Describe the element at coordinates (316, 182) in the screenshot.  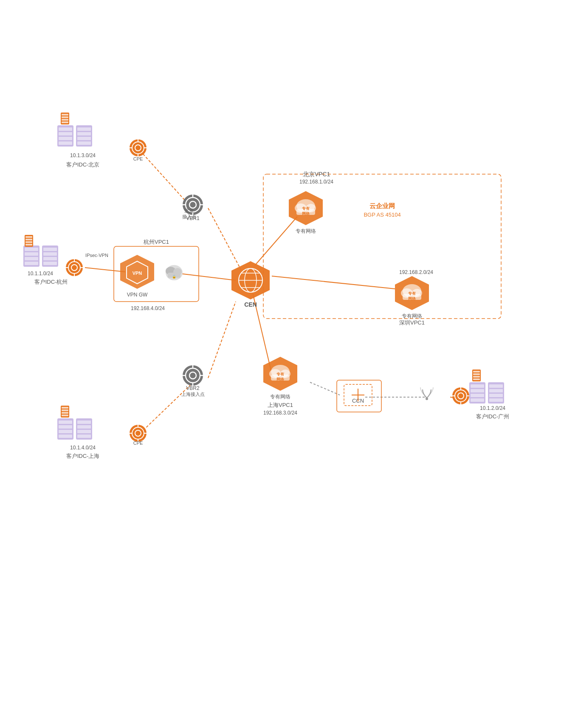
I see `beijing-vpc-ip: 192.168.1.0/24` at that location.